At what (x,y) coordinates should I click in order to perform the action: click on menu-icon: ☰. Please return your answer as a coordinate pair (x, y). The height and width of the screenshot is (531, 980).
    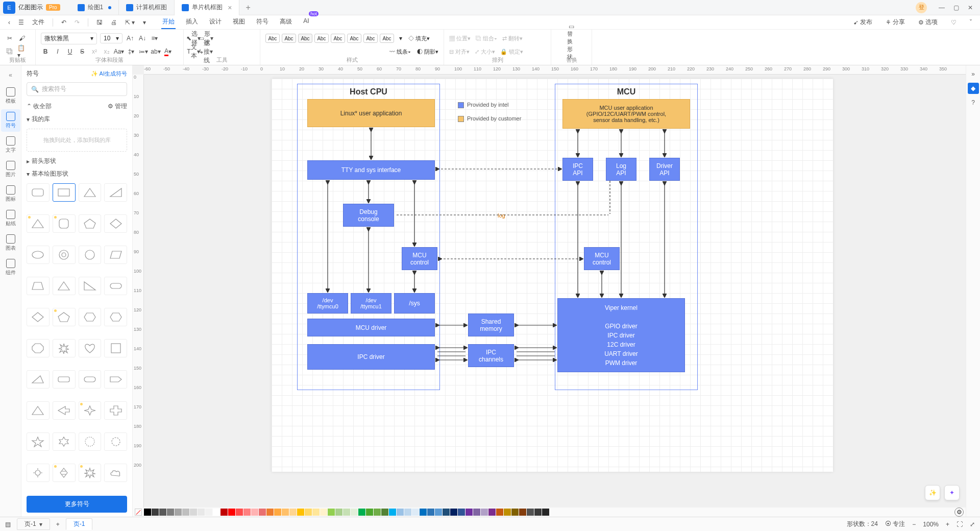
    Looking at the image, I should click on (21, 22).